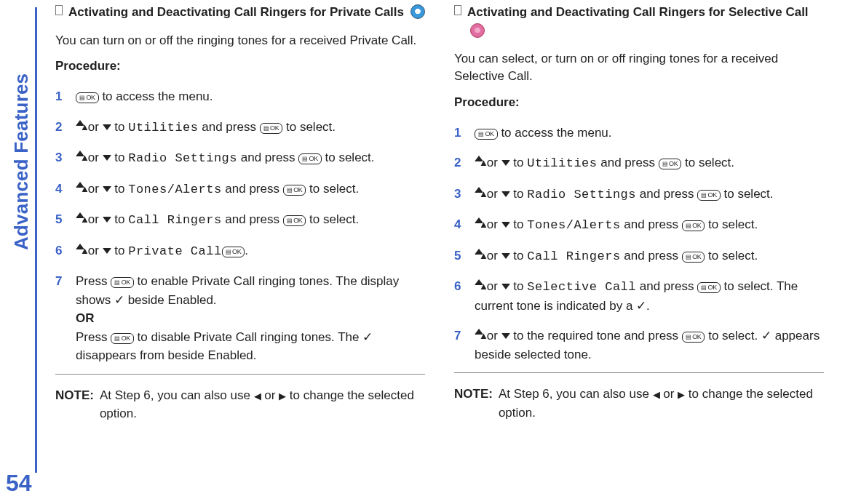  What do you see at coordinates (461, 225) in the screenshot?
I see `step-number: 4` at bounding box center [461, 225].